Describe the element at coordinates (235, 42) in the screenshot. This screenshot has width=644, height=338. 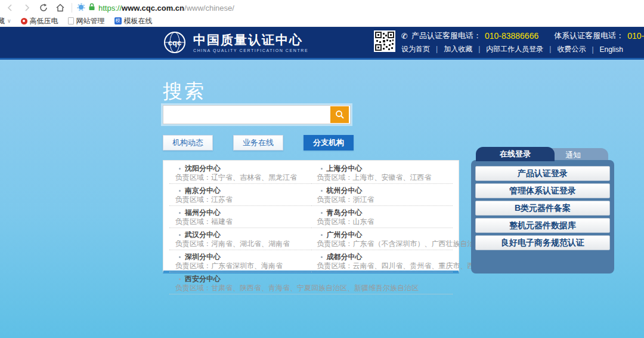
I see `cqc-logo: cqc 中国质量认证中心 CHINA QUALITY CERTIFICATION…` at that location.